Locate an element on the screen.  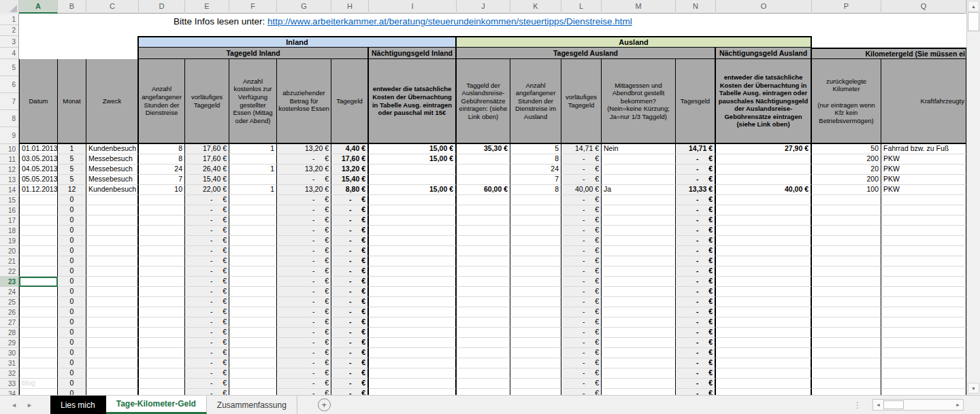
cell-J11 is located at coordinates (483, 159).